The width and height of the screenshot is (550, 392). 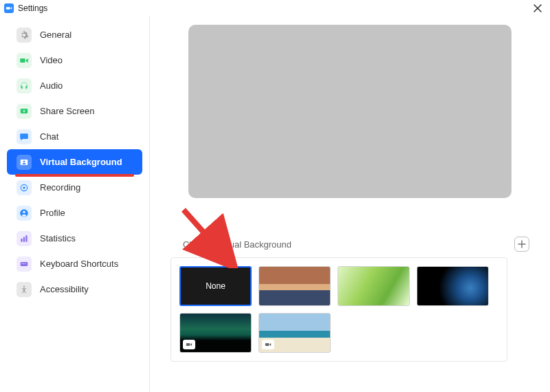 I want to click on sidebar-item-general: General, so click(x=74, y=34).